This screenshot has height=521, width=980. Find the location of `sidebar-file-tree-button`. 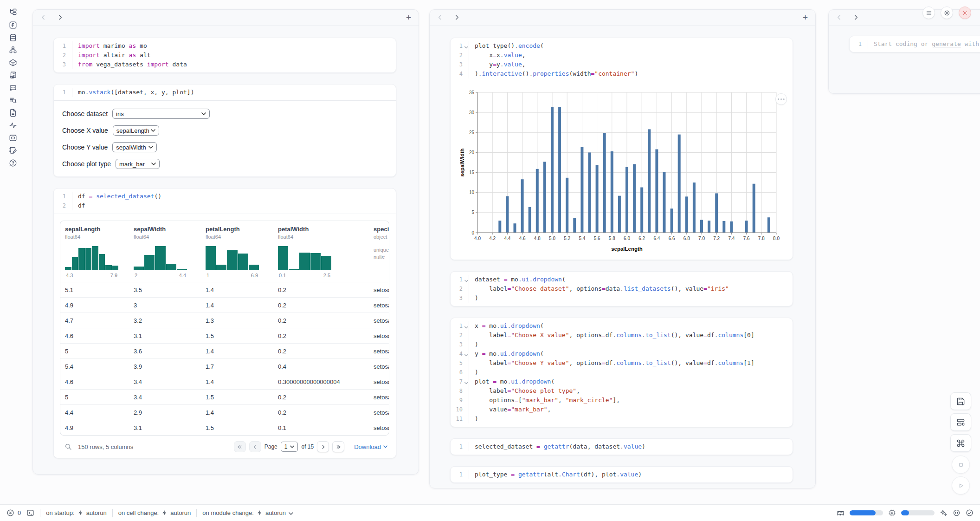

sidebar-file-tree-button is located at coordinates (13, 13).